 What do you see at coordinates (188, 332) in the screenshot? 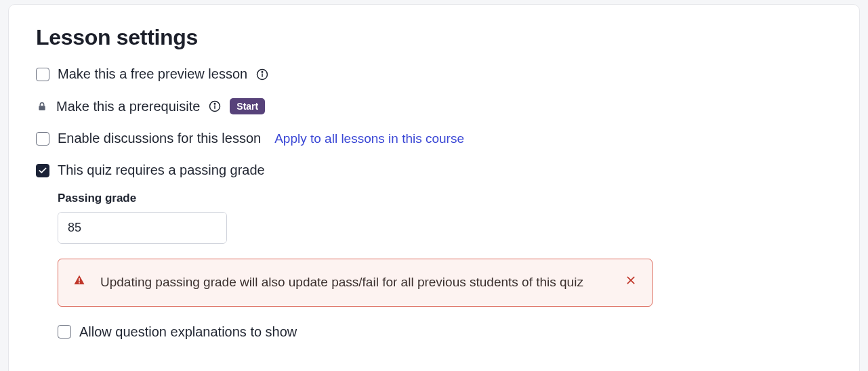
I see `label-allow-explanations: Allow question explanations to show` at bounding box center [188, 332].